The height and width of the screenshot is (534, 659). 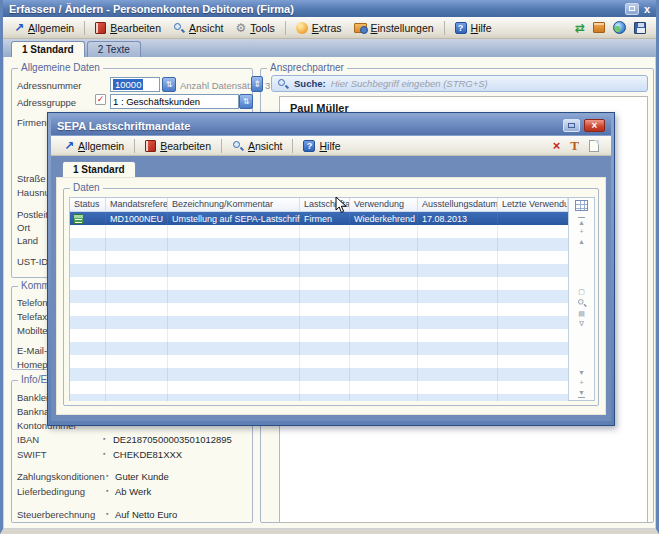 I want to click on menu-bearbeiten: Bearbeiten, so click(x=128, y=28).